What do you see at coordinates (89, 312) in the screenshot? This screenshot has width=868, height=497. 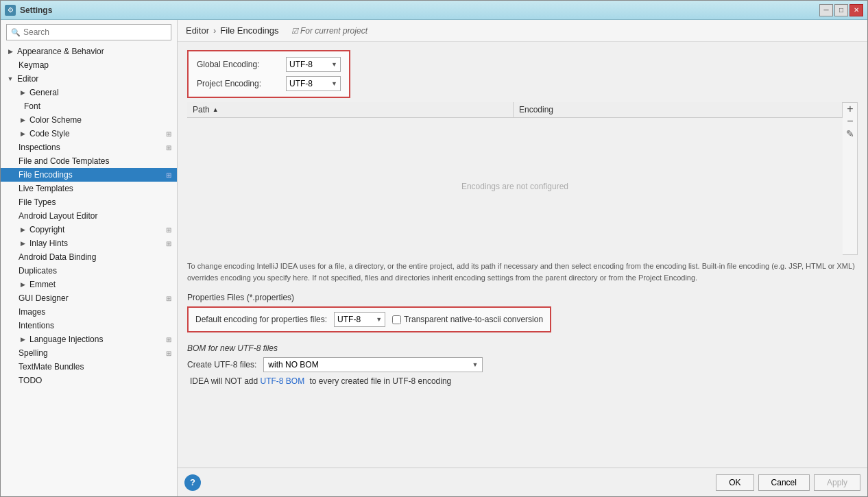 I see `sidebar-item-images: Images` at bounding box center [89, 312].